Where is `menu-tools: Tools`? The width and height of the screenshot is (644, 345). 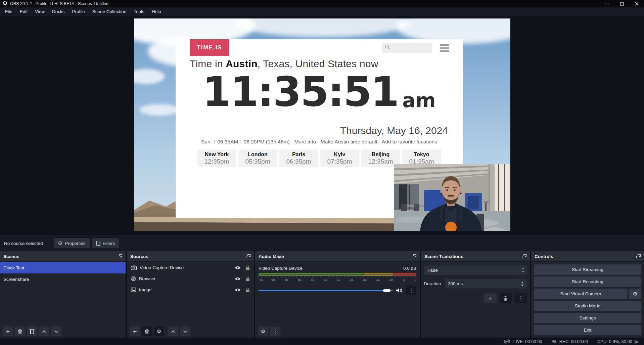 menu-tools: Tools is located at coordinates (139, 11).